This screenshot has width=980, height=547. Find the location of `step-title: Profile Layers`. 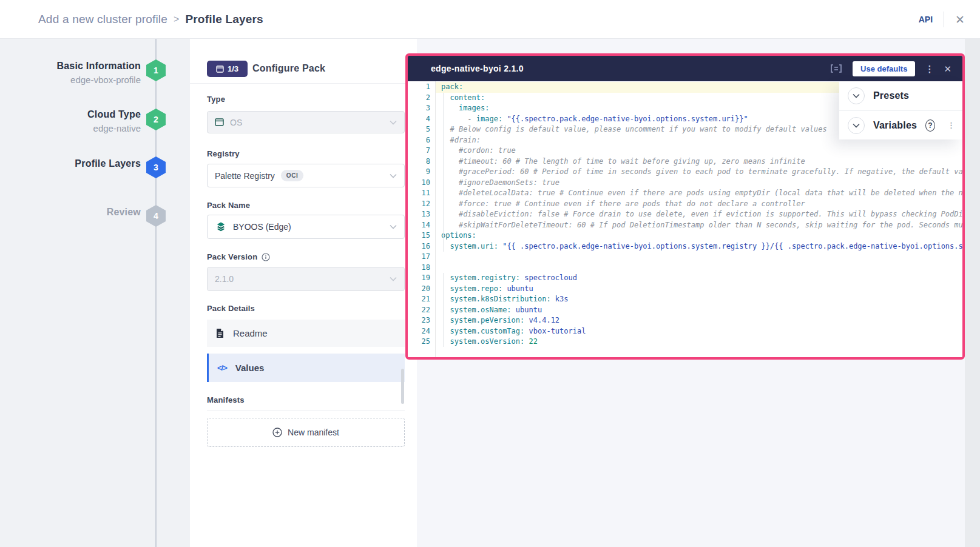

step-title: Profile Layers is located at coordinates (70, 164).